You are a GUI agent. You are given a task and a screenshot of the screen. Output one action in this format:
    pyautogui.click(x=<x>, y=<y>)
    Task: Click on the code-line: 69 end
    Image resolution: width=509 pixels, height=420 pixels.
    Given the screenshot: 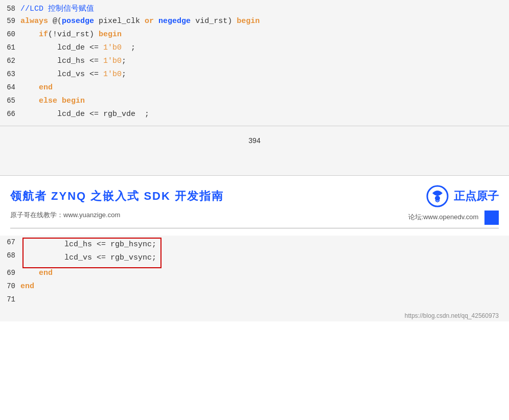 What is the action you would take?
    pyautogui.click(x=254, y=275)
    